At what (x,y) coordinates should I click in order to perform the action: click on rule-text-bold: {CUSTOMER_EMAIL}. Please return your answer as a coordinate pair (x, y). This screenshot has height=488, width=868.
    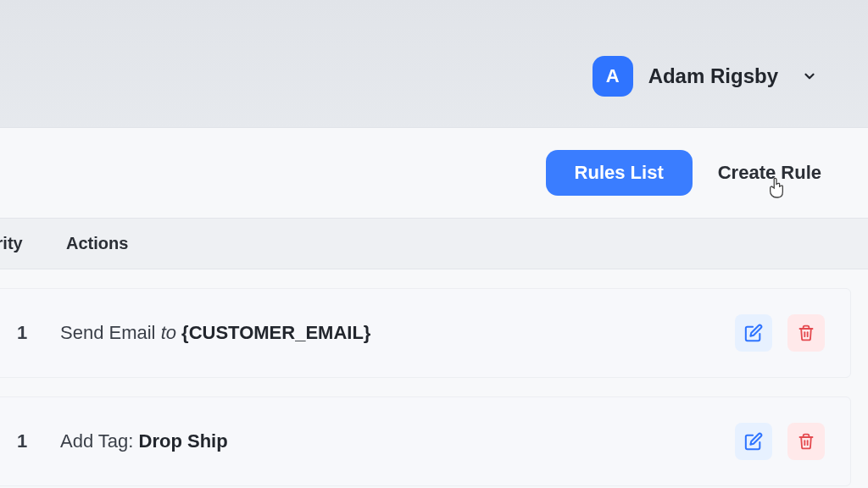
    Looking at the image, I should click on (276, 332).